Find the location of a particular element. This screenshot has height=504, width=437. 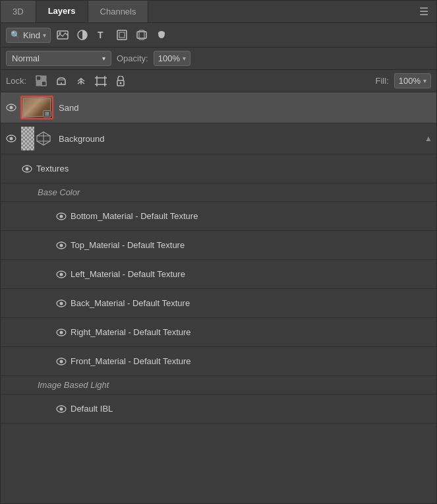

layer-item-front-mat: Front_Material - Default Texture is located at coordinates (219, 362).